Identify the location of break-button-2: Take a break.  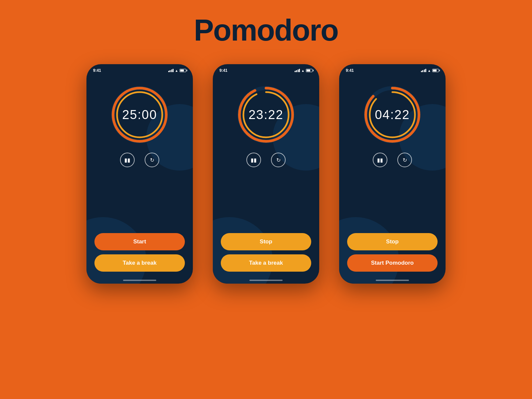
(266, 263).